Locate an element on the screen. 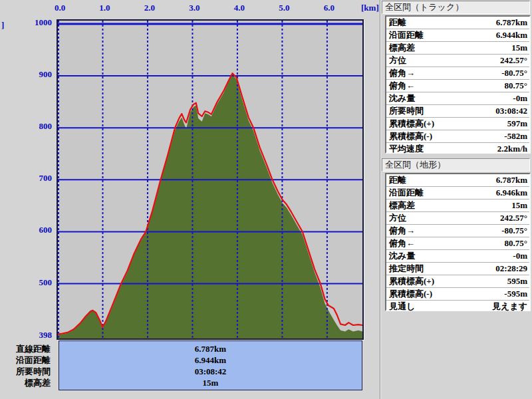 The height and width of the screenshot is (399, 532). section-header-track: 全区間（トラック） is located at coordinates (456, 7).